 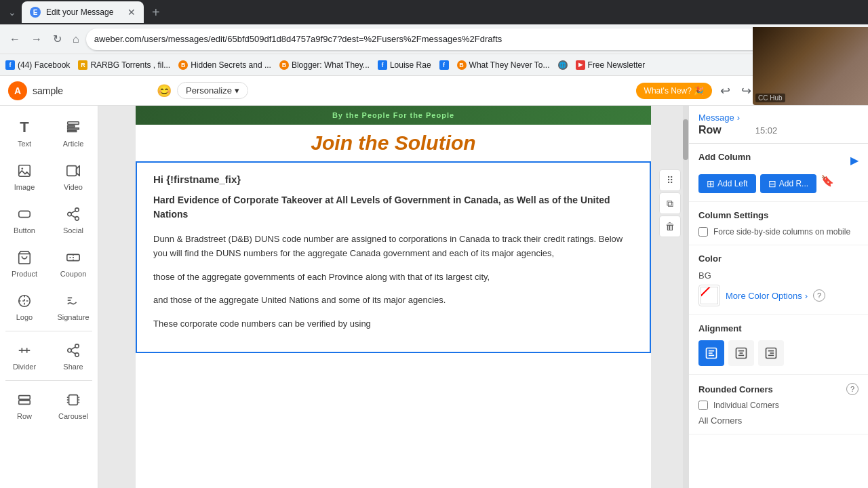 I want to click on emoji-button: 😊, so click(x=164, y=91).